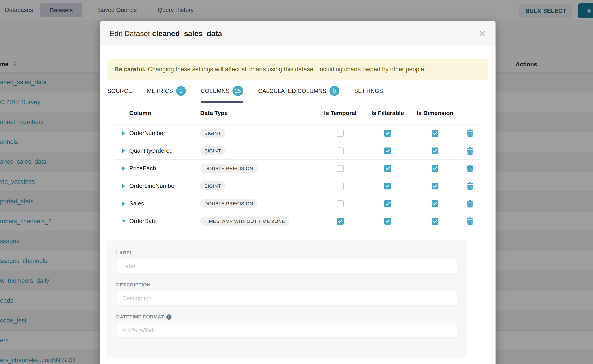 The image size is (593, 364). I want to click on is-dimension-header: Is Dimension, so click(435, 113).